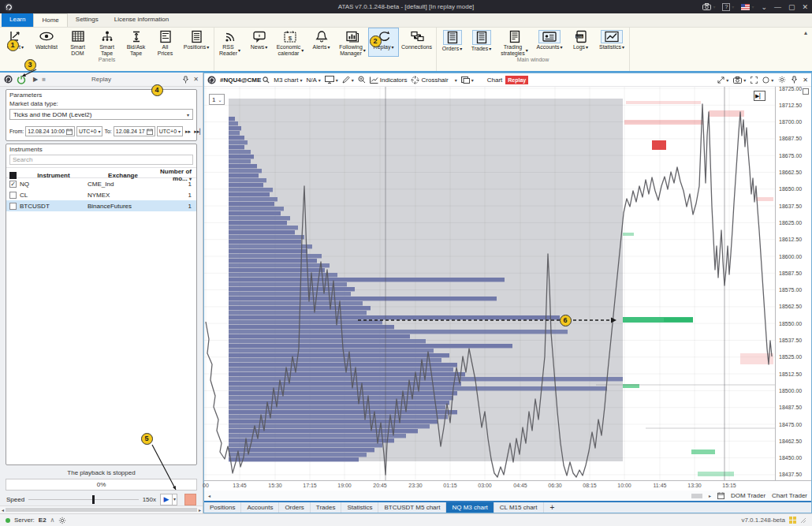  Describe the element at coordinates (790, 106) in the screenshot. I see `price-axis-label: 18712.50` at that location.